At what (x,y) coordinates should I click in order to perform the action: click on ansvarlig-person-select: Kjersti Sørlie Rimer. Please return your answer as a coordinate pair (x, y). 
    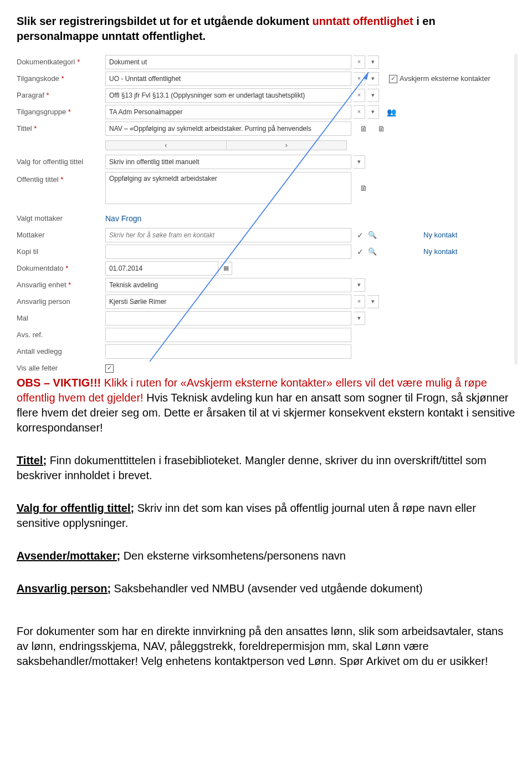
    Looking at the image, I should click on (228, 302).